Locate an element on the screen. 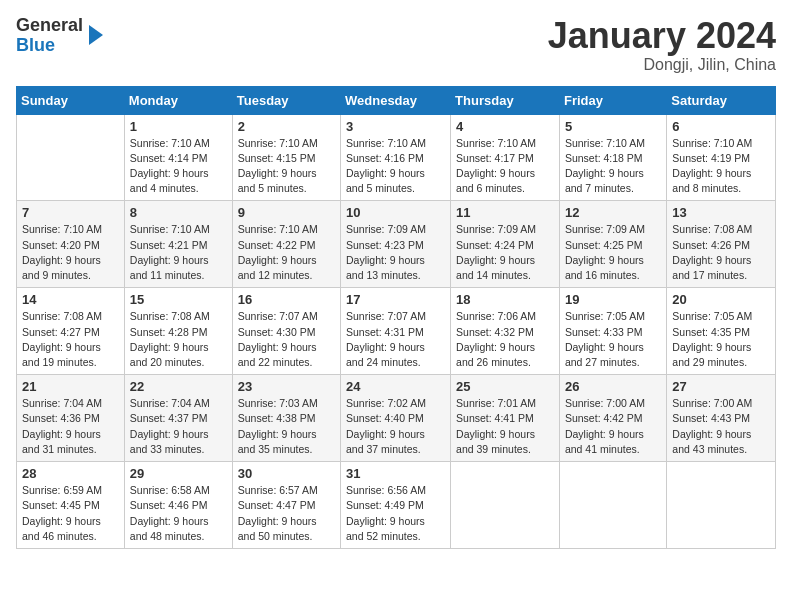 This screenshot has width=792, height=612. day-cell: 5Sunrise: 7:10 AMSunset: 4:18 PMDaylight… is located at coordinates (612, 158).